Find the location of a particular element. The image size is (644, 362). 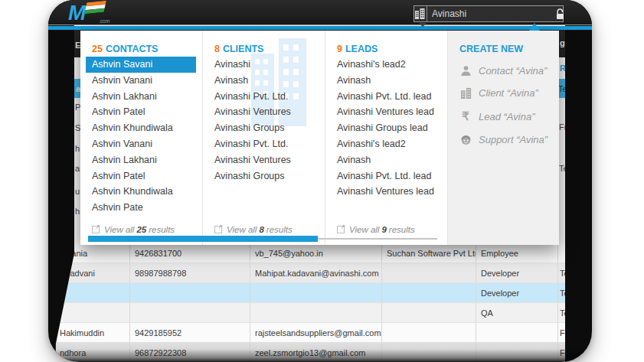

app-logo: M .com is located at coordinates (87, 12).